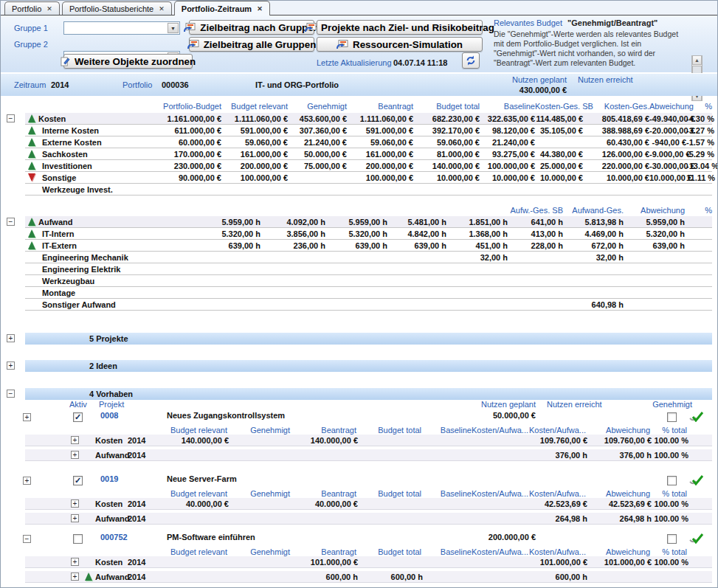 Image resolution: width=718 pixels, height=588 pixels. I want to click on cell: 75.000,00 €, so click(317, 166).